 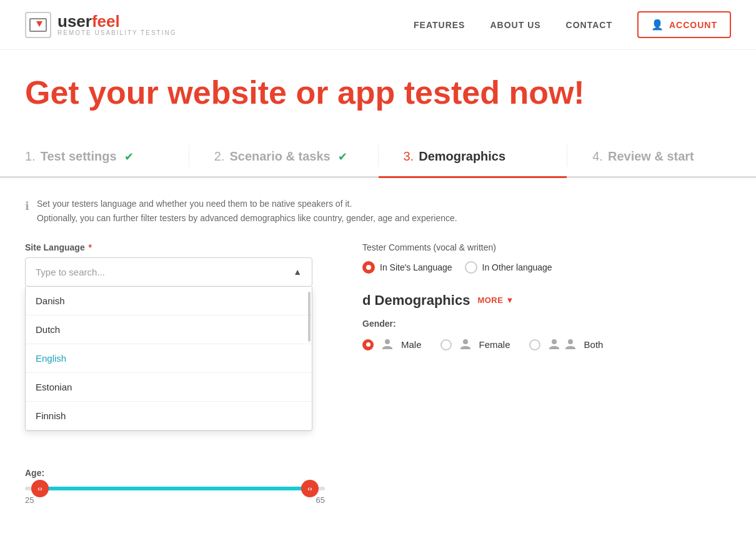 I want to click on nav-links: FEATURES ABOUT US CONTACT 👤 ACCOUNT, so click(x=572, y=25).